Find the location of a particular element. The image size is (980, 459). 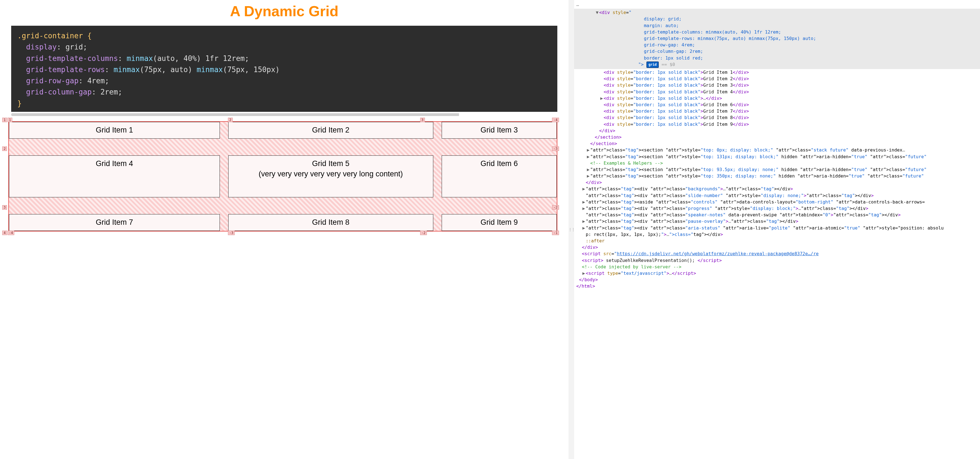

code-prop: grid-template-rows is located at coordinates (65, 70).